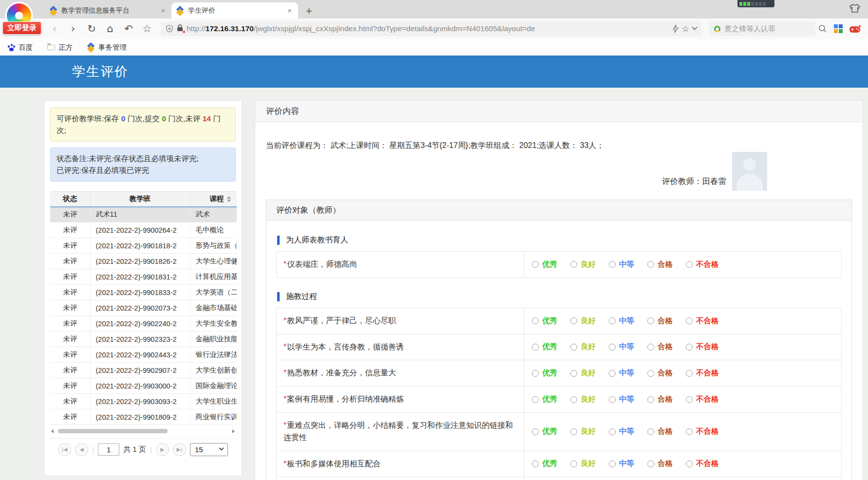 The height and width of the screenshot is (480, 868). Describe the element at coordinates (109, 450) in the screenshot. I see `page-number-input` at that location.